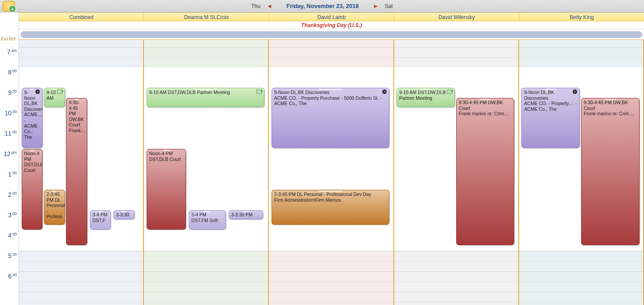 The height and width of the screenshot is (305, 644). Describe the element at coordinates (77, 116) in the screenshot. I see `appt-text: 9:30-4:45 PM DW,BK Court Frank....` at that location.